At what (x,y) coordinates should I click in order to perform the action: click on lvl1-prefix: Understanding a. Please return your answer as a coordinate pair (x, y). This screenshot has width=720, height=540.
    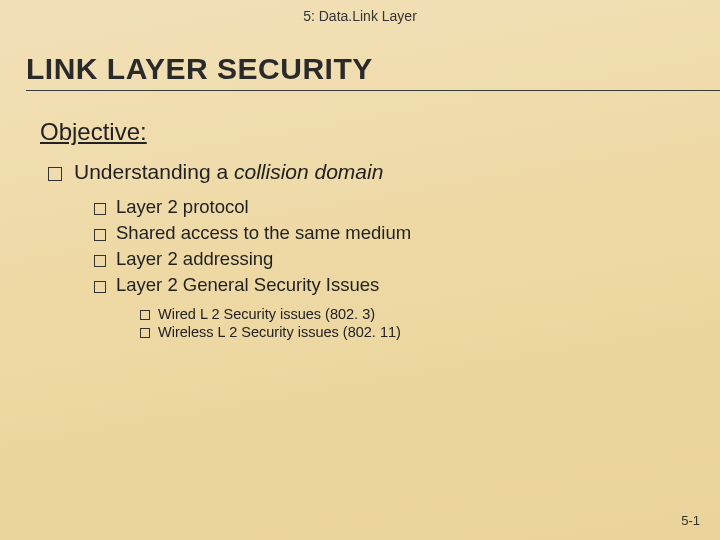
    Looking at the image, I should click on (154, 172).